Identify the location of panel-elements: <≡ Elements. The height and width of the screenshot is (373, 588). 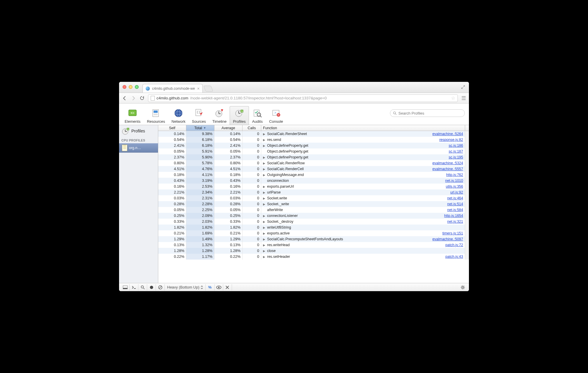
(133, 115).